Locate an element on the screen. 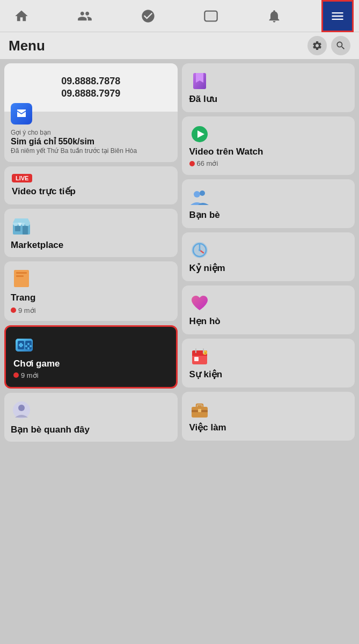 Image resolution: width=359 pixels, height=644 pixels. pages-label: Trang is located at coordinates (91, 298).